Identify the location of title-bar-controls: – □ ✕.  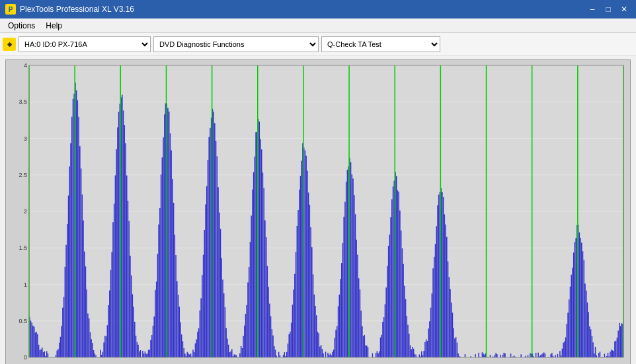
(608, 9).